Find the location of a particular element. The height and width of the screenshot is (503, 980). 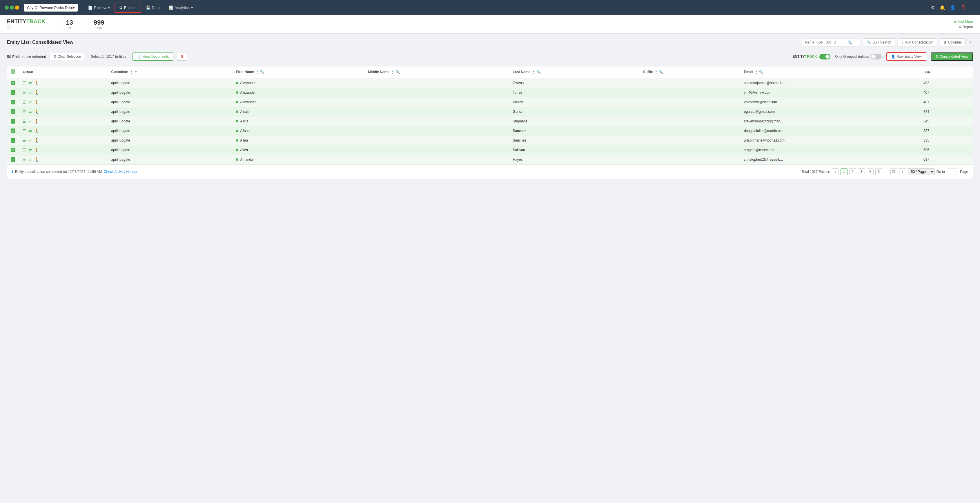

row-ssn: 397 is located at coordinates (947, 131).